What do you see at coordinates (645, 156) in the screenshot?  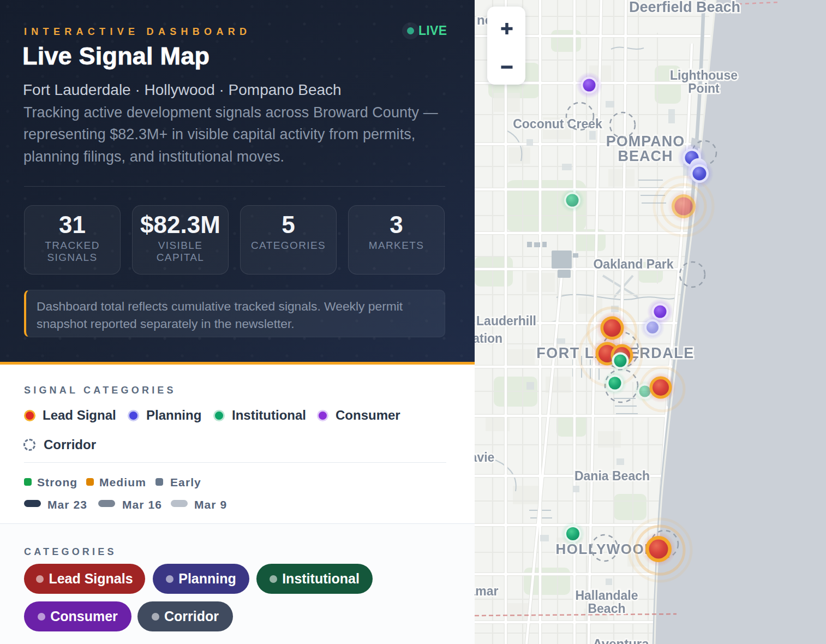 I see `svg-text: BEACH` at bounding box center [645, 156].